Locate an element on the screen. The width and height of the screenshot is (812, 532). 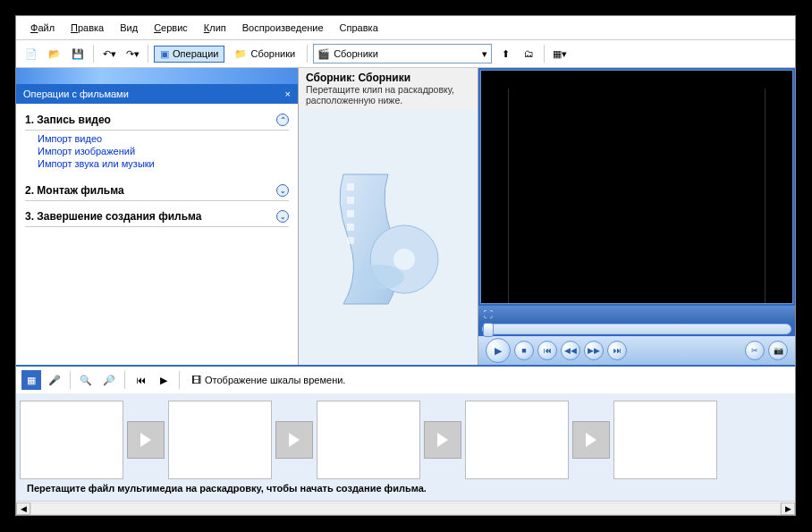
timeline-toolbar: ▦ 🎤 🔍 🔎 ⏮ ▶ 🎞 Отображение шкалы времени. is located at coordinates (406, 380).